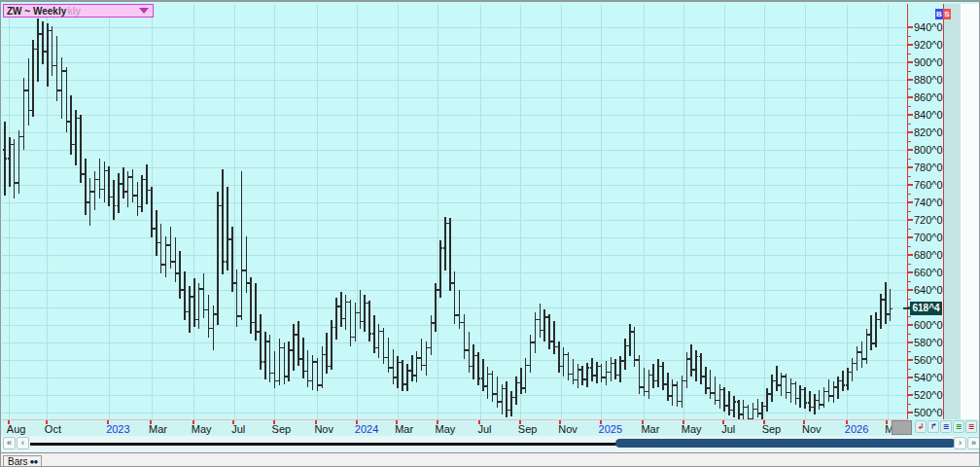  I want to click on price-tick-label: 640^0, so click(928, 290).